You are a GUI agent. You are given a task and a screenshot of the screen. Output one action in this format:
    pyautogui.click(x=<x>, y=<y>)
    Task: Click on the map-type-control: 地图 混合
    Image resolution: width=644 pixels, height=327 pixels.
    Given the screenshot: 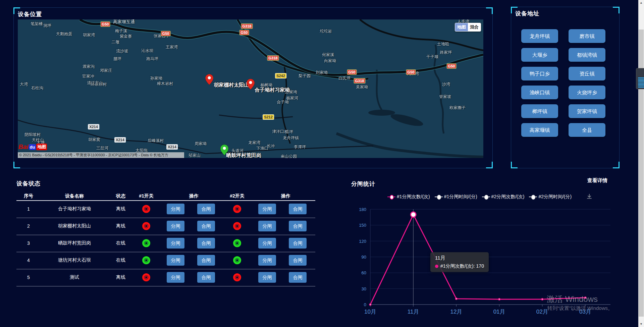 What is the action you would take?
    pyautogui.click(x=468, y=27)
    